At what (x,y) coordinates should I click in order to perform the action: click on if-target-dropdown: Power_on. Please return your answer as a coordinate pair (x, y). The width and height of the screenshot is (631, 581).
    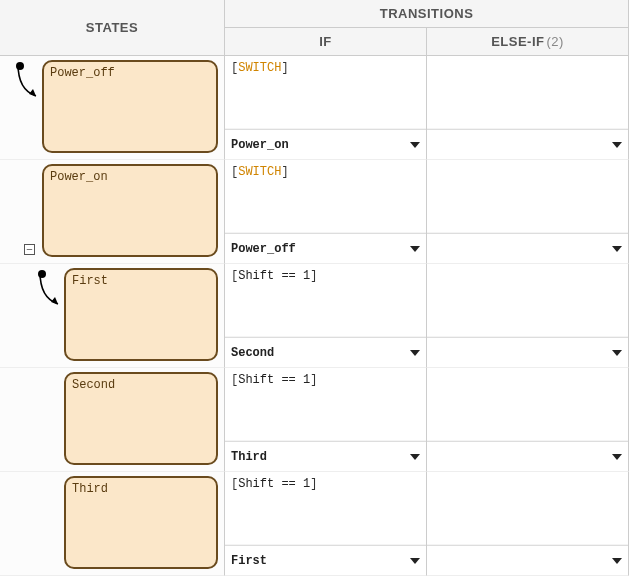
    Looking at the image, I should click on (326, 144).